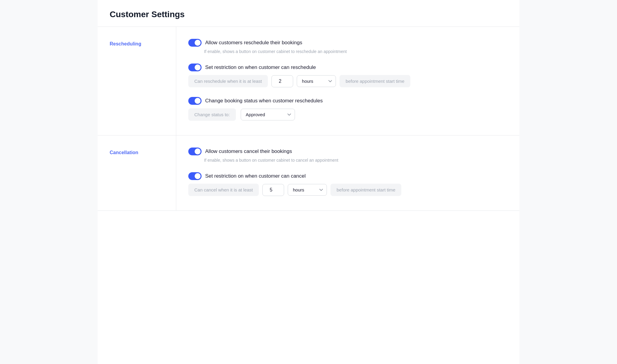  What do you see at coordinates (308, 14) in the screenshot?
I see `page-title: Customer Settings` at bounding box center [308, 14].